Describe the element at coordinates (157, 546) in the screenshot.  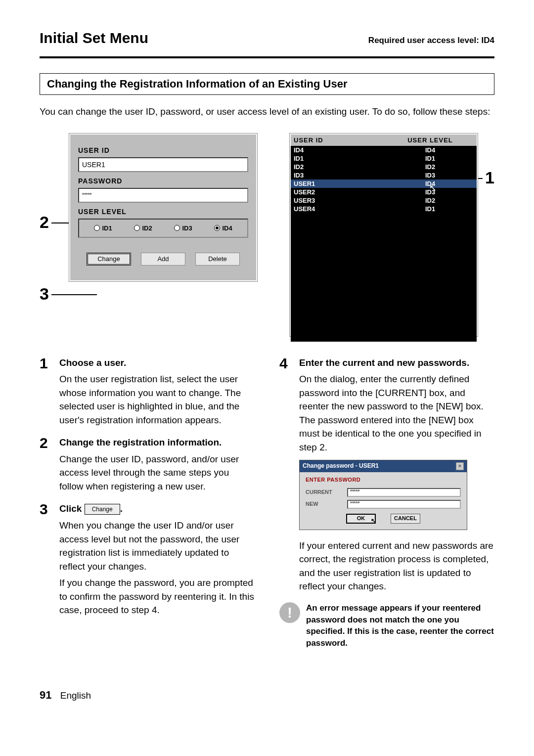
I see `step-3-body-1: When you change the user ID and/or user …` at that location.